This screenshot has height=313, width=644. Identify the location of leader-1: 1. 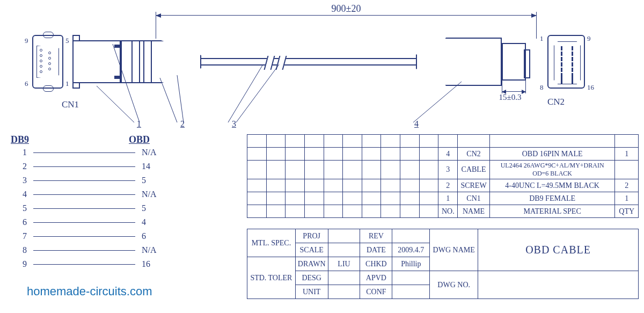
(139, 124).